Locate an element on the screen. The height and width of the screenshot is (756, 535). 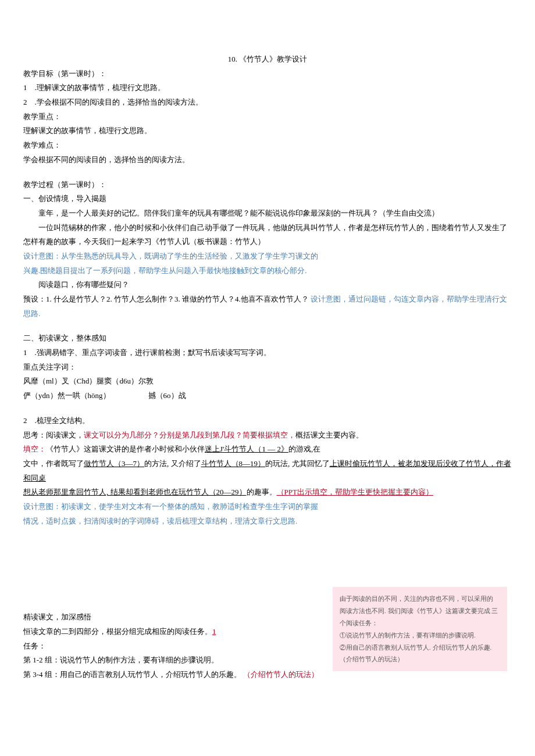
goals-header: 教学目标（第一课时）： is located at coordinates (268, 74).